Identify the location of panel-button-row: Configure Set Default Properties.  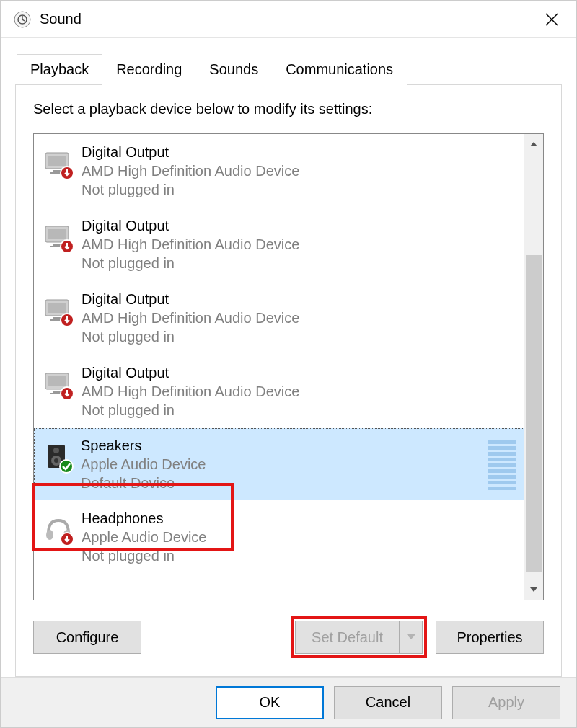
(288, 637).